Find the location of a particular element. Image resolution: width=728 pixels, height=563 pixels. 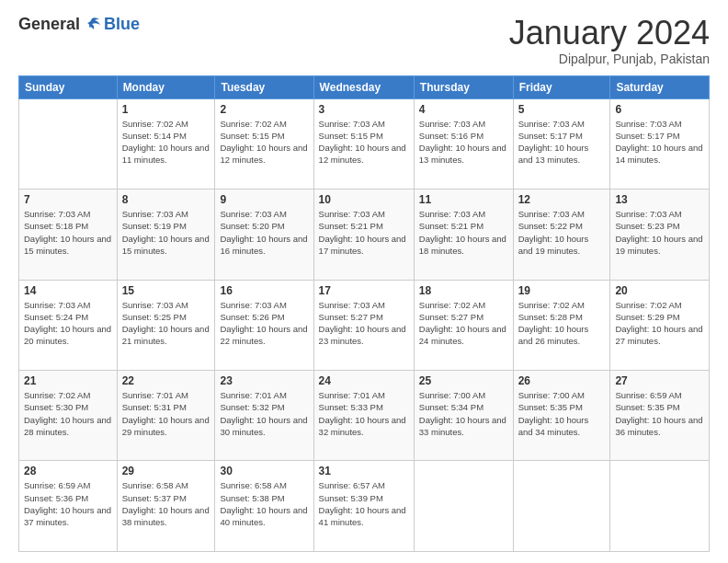

day-number: 18 is located at coordinates (463, 291).